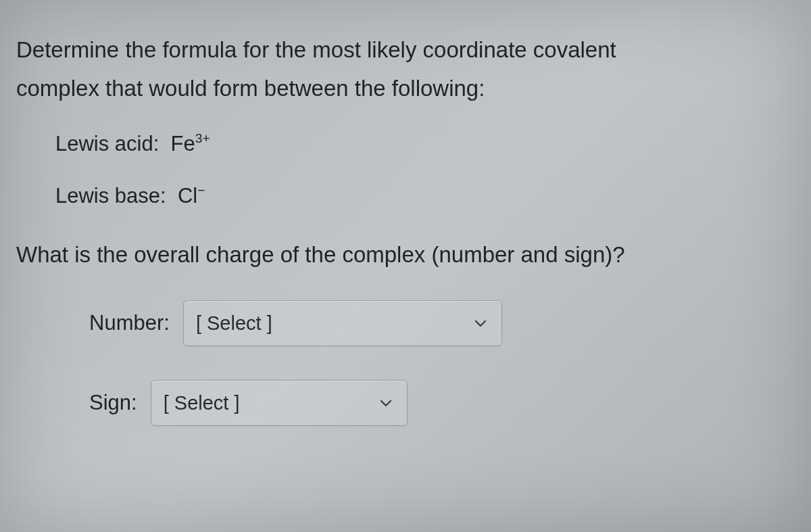  I want to click on question-line-1: Determine the formula for the most likel…, so click(406, 50).